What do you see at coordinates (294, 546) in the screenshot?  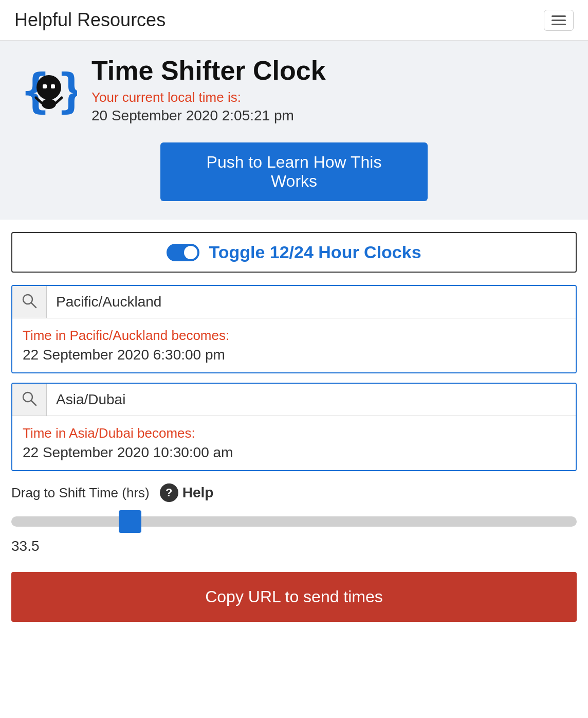 I see `slider-value: 33.5` at bounding box center [294, 546].